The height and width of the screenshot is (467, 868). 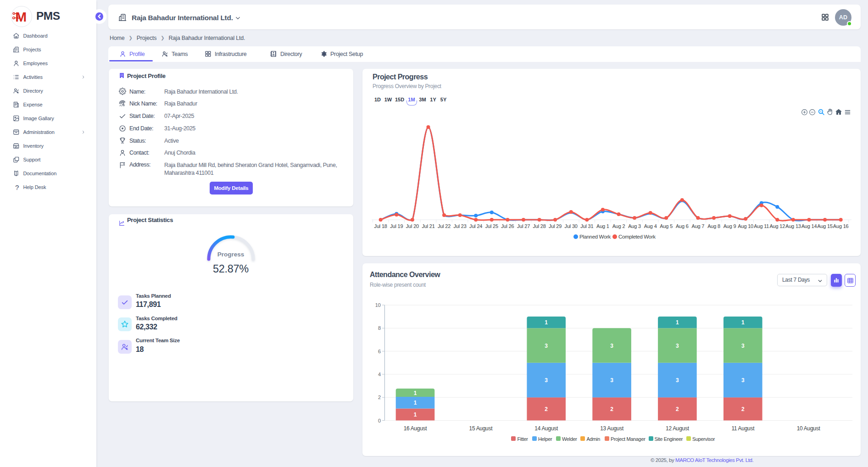 I want to click on svg-text: Jul 18, so click(x=381, y=226).